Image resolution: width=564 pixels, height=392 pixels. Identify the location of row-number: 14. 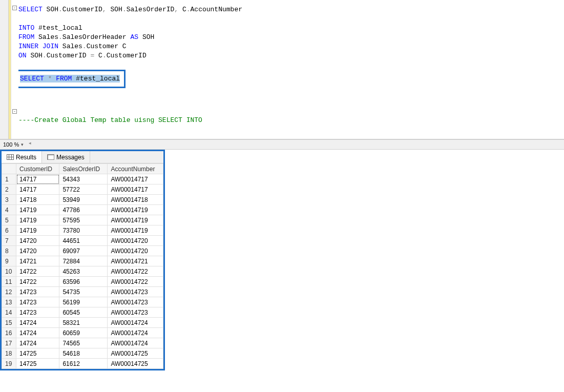
(9, 313).